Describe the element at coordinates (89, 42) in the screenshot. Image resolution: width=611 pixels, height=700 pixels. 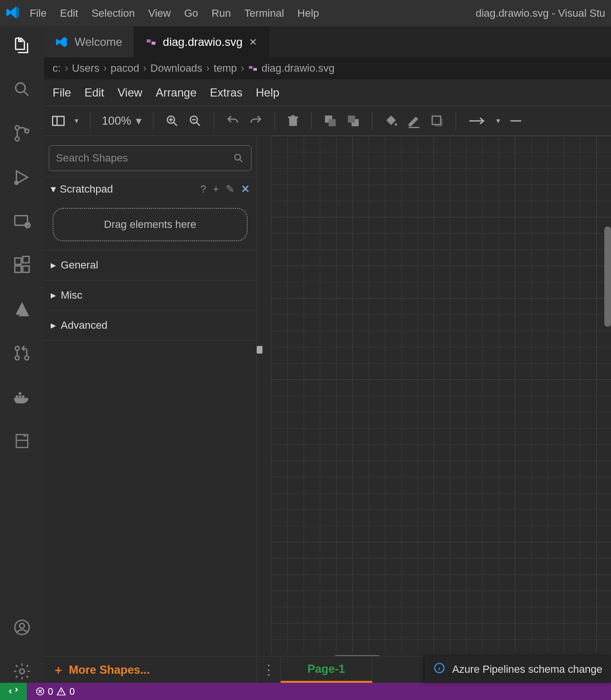
I see `tab-welcome: Welcome` at that location.